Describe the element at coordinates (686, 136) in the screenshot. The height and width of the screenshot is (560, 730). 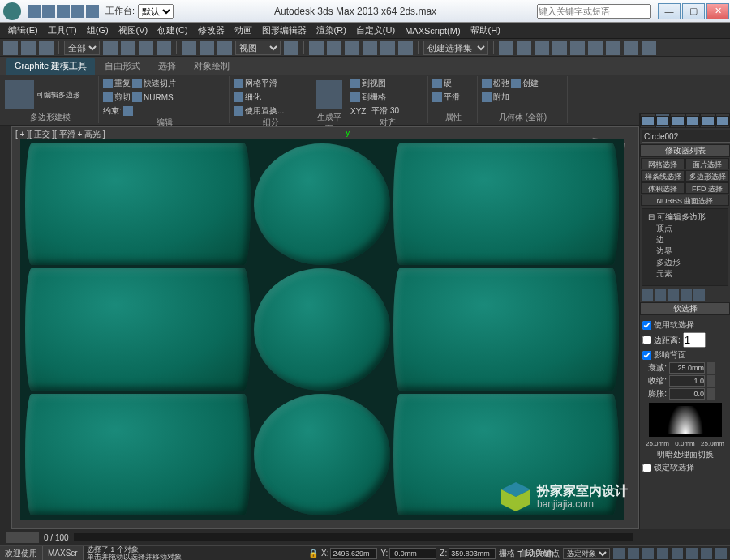
I see `object-name-field` at that location.